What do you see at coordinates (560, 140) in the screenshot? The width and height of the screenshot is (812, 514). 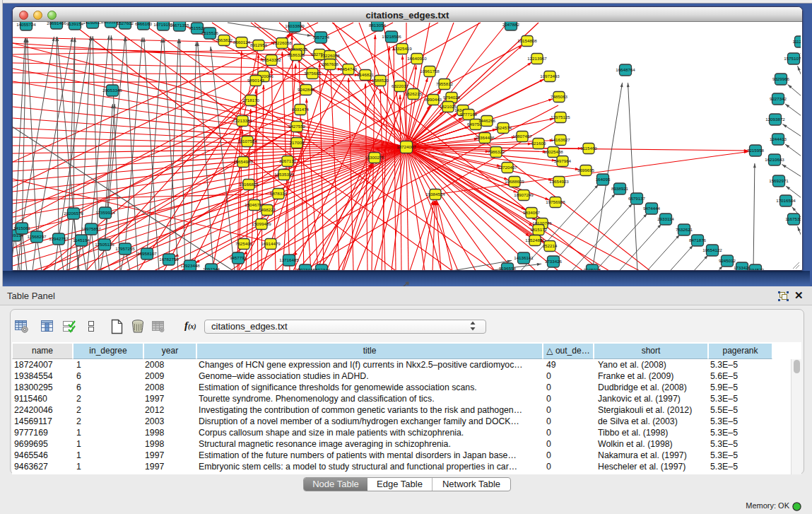 I see `svg-text: 14163627` at bounding box center [560, 140].